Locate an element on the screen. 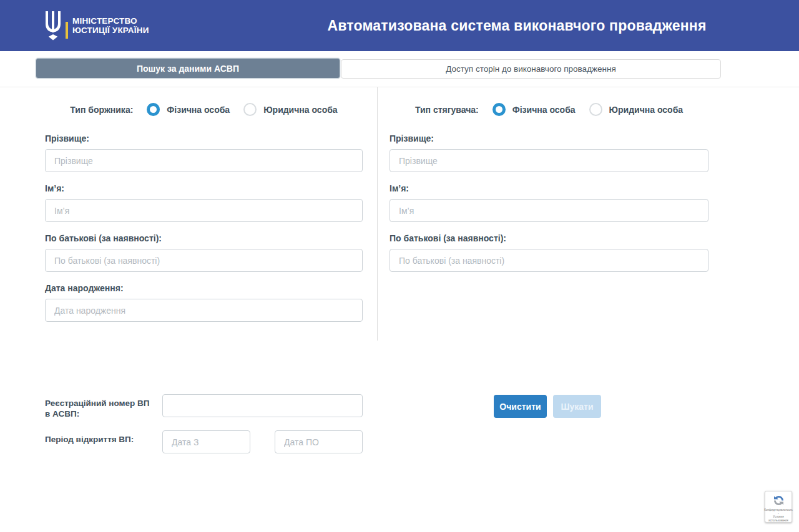 The height and width of the screenshot is (532, 799). debtor-surname-input is located at coordinates (203, 161).